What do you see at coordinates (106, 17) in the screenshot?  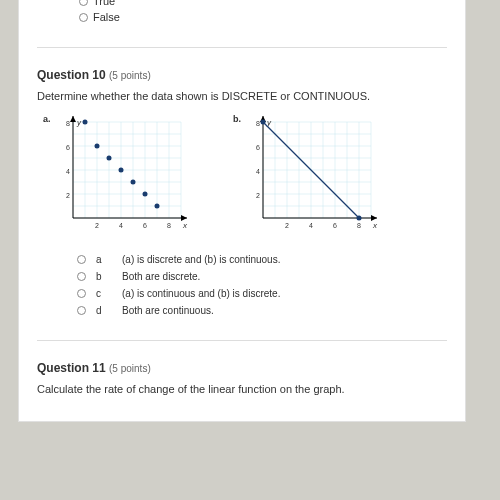 I see `prev-option-label: False` at bounding box center [106, 17].